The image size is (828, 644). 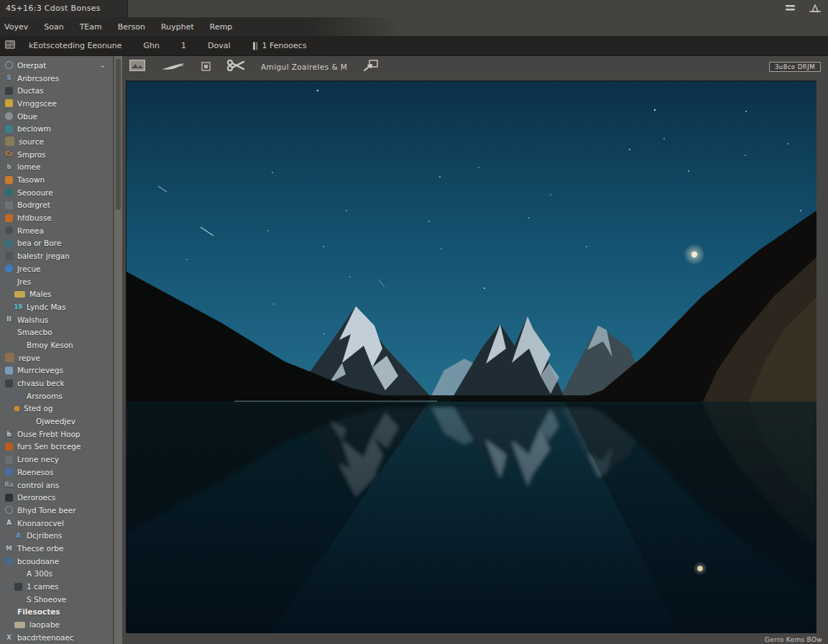 I want to click on sidebar-item: Smaecbo ⌄, so click(x=56, y=332).